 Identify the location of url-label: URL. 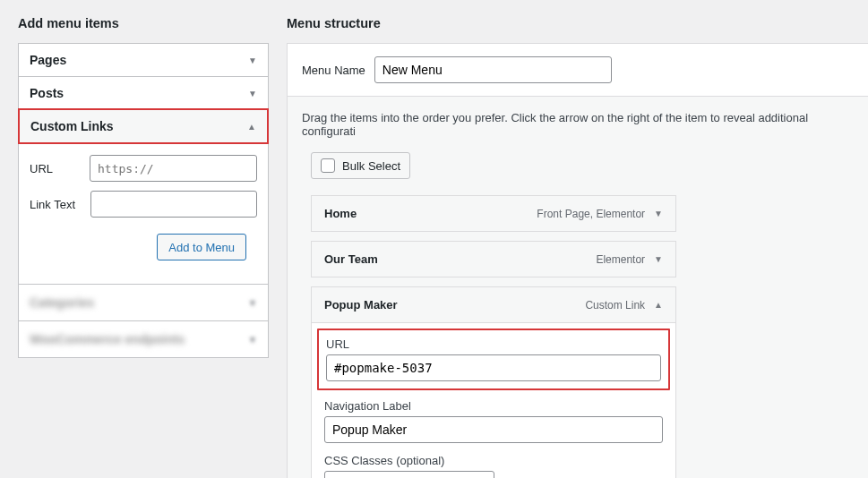
(59, 168).